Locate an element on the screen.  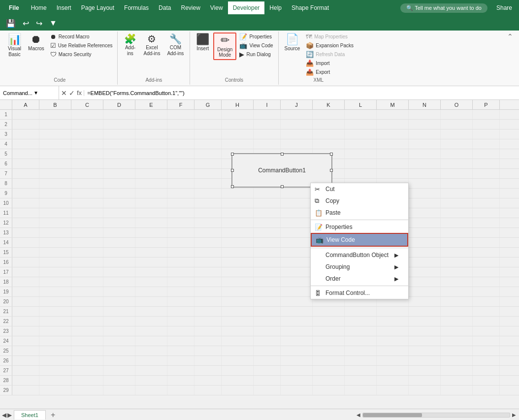
cell-r24c14 is located at coordinates (424, 341).